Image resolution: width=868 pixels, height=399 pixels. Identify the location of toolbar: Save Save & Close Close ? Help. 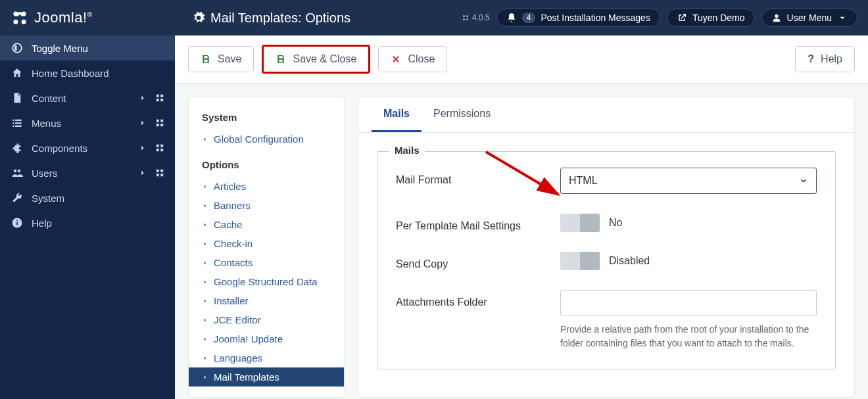
(521, 59).